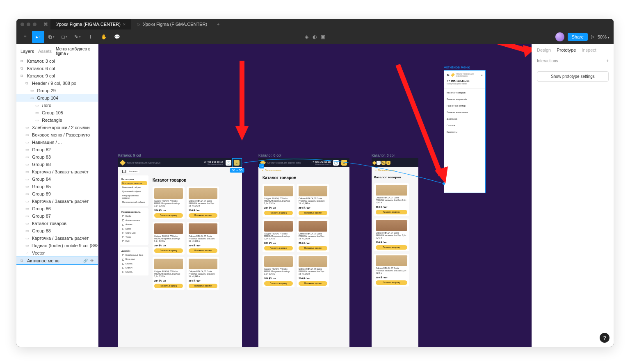  Describe the element at coordinates (78, 37) in the screenshot. I see `pen-tool: ✎▾` at that location.